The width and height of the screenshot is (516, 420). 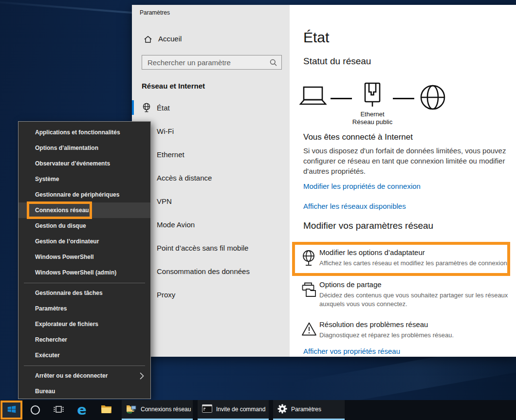 What do you see at coordinates (85, 324) in the screenshot?
I see `winx-item-file-explorer: Explorateur de fichiers` at bounding box center [85, 324].